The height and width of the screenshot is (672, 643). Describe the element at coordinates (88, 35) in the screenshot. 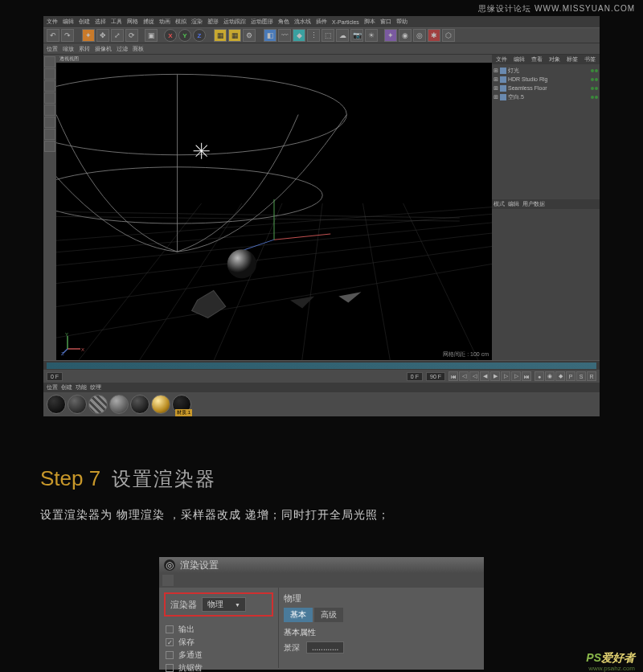

I see `select-tool-icon: ✦` at that location.